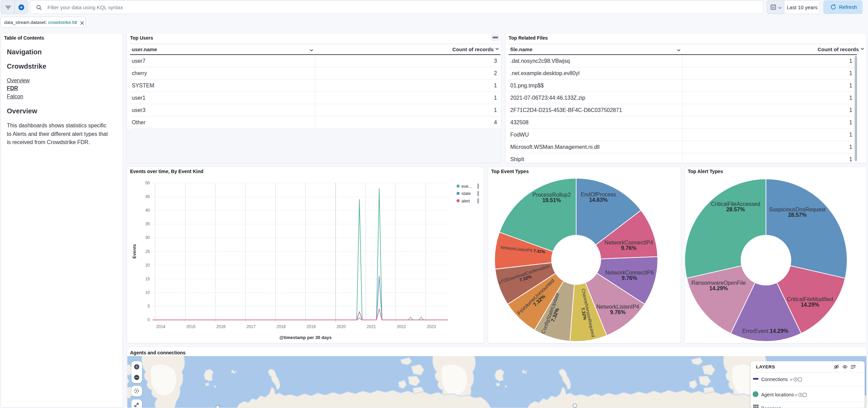  I want to click on svg-text: 19.51%, so click(552, 200).